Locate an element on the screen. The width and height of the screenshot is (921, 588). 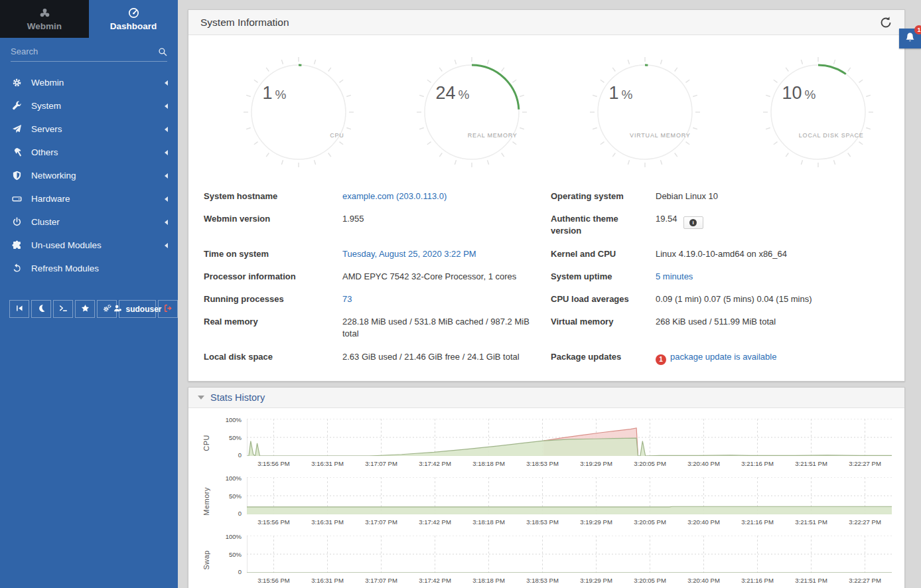
tab-webmin: Webmin is located at coordinates (44, 19).